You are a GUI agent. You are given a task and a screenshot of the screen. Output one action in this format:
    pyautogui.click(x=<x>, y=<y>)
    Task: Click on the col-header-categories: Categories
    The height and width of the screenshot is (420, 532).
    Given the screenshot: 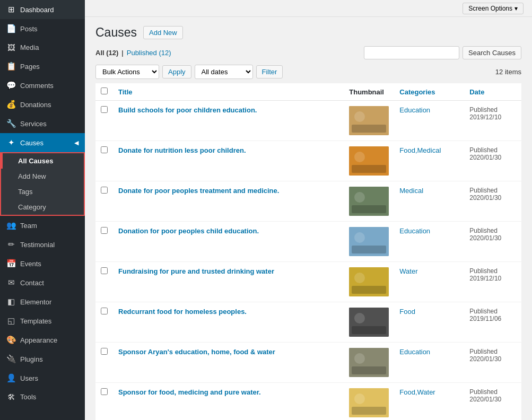 What is the action you would take?
    pyautogui.click(x=429, y=92)
    